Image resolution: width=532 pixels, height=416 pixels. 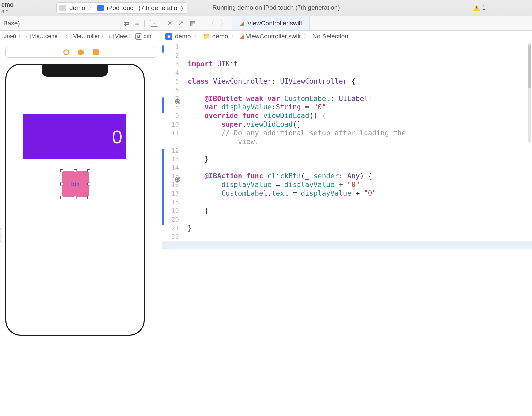 What do you see at coordinates (266, 36) in the screenshot?
I see `jump-bar-row: ..ase) 〉 ▭Vie…cene 〉 ○Vie…roller 〉 ▢View…` at bounding box center [266, 36].